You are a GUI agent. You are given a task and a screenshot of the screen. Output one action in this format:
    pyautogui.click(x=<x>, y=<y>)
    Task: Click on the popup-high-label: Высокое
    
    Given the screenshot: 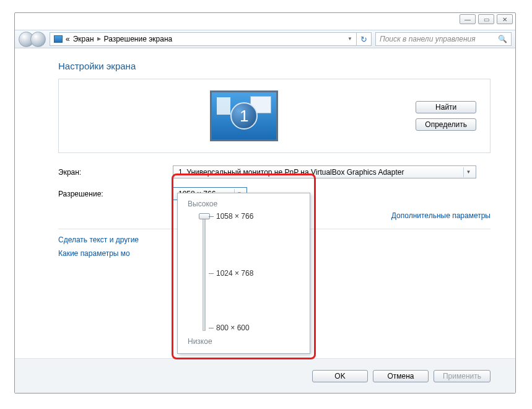 What is the action you would take?
    pyautogui.click(x=244, y=204)
    